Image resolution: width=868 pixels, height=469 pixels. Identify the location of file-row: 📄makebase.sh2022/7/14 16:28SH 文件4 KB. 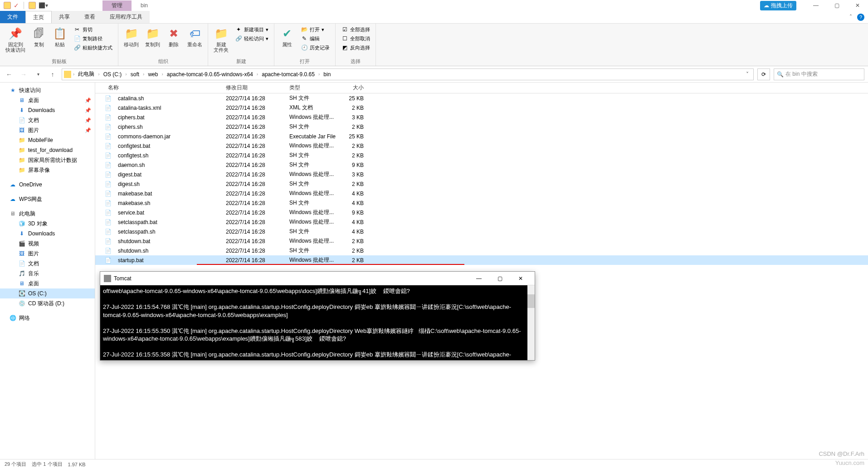
(482, 203).